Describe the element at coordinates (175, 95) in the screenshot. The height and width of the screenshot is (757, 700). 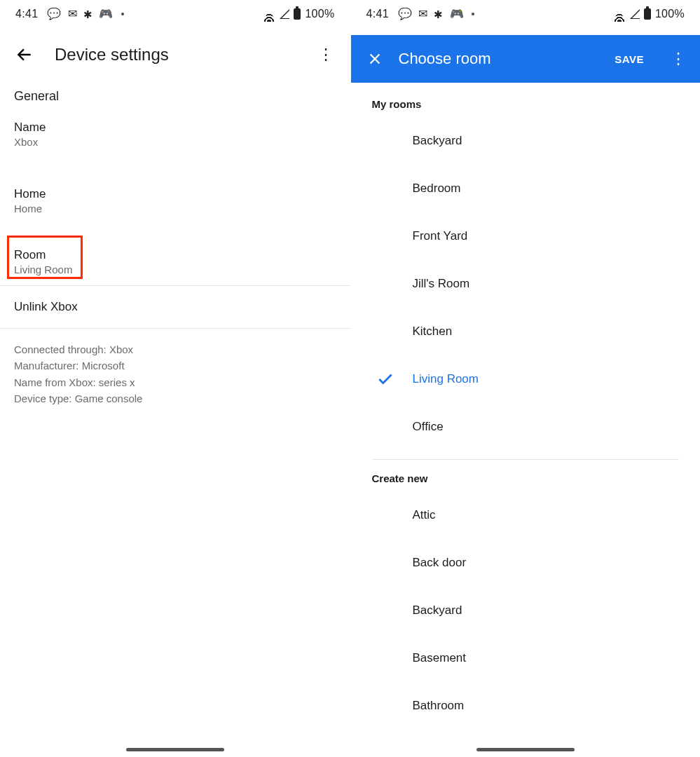
I see `section-general-header: General` at that location.